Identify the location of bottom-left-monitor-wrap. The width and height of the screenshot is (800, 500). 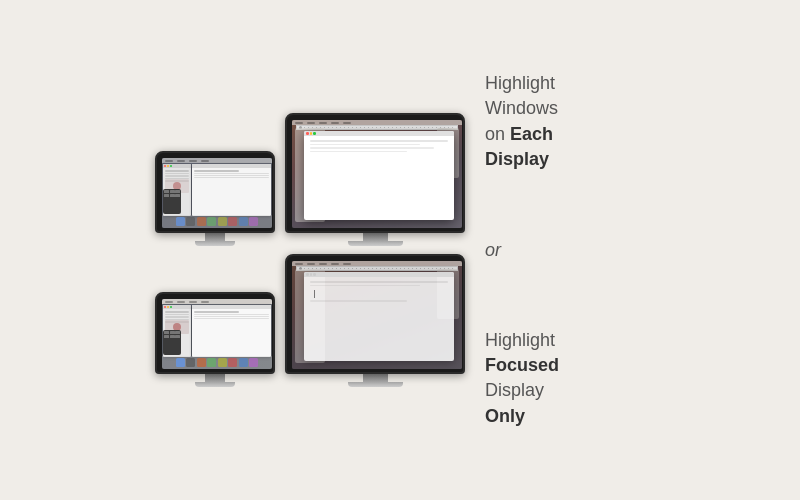
(215, 340).